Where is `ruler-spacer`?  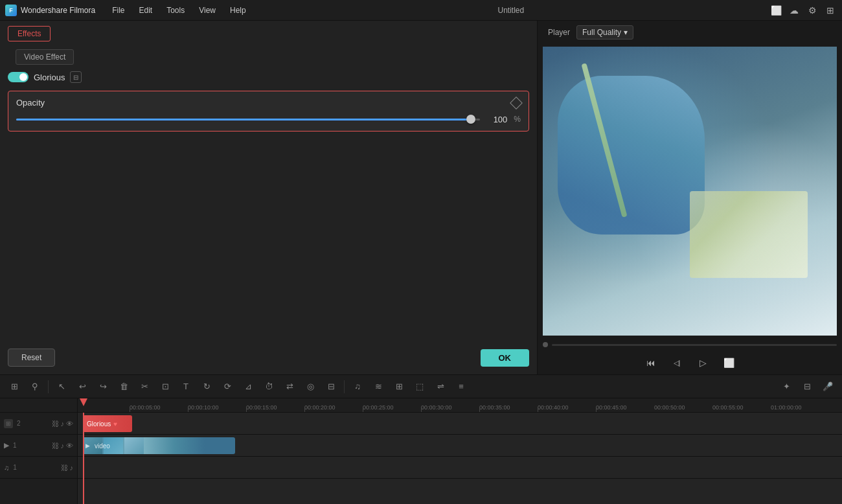
ruler-spacer is located at coordinates (39, 406).